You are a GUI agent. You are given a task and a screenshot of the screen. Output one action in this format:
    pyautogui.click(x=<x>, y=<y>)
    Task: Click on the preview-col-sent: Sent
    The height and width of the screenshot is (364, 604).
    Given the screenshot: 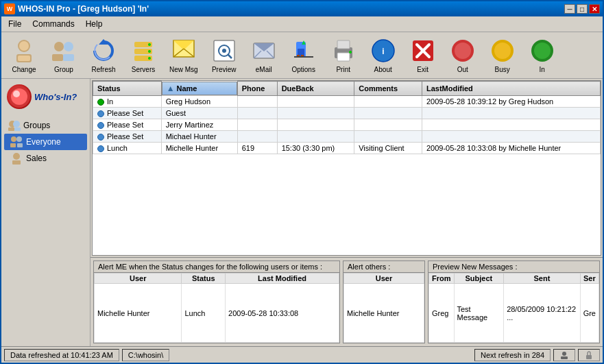 What is the action you would take?
    pyautogui.click(x=542, y=278)
    